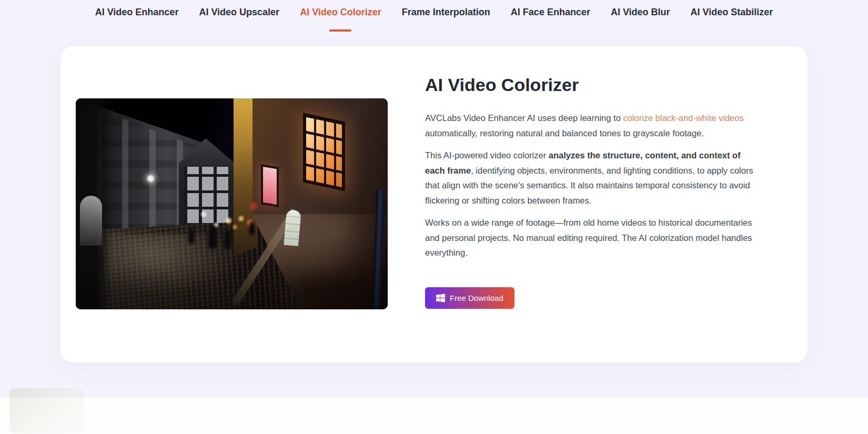 This screenshot has width=868, height=434. What do you see at coordinates (137, 19) in the screenshot?
I see `tab-ai-video-enhancer: AI Video Enhancer` at bounding box center [137, 19].